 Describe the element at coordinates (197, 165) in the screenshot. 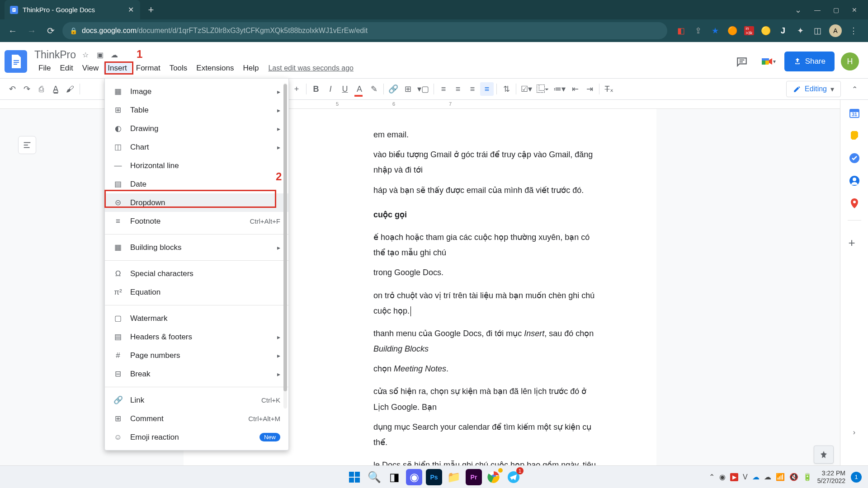

I see `menu-horizontal-line: — Horizontal line` at that location.